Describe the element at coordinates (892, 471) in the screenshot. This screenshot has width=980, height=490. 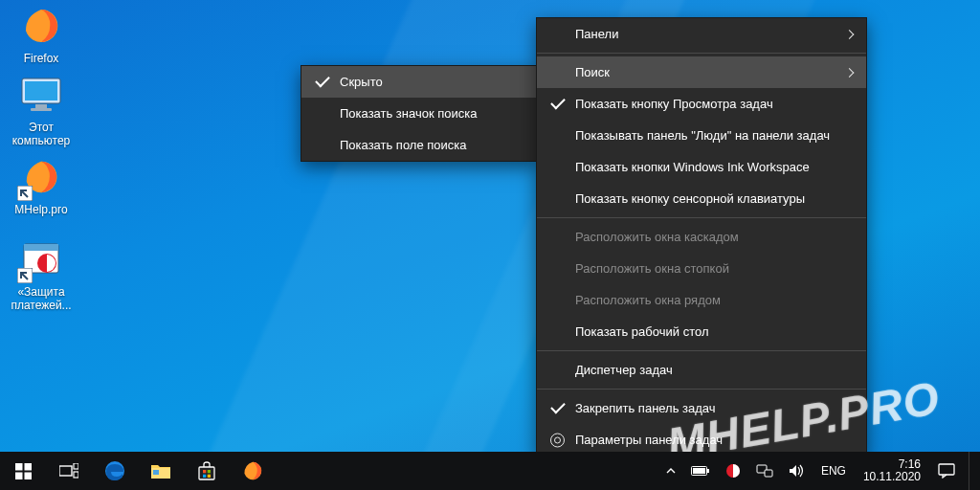
I see `tray-clock: 7:16 10.11.2020` at that location.